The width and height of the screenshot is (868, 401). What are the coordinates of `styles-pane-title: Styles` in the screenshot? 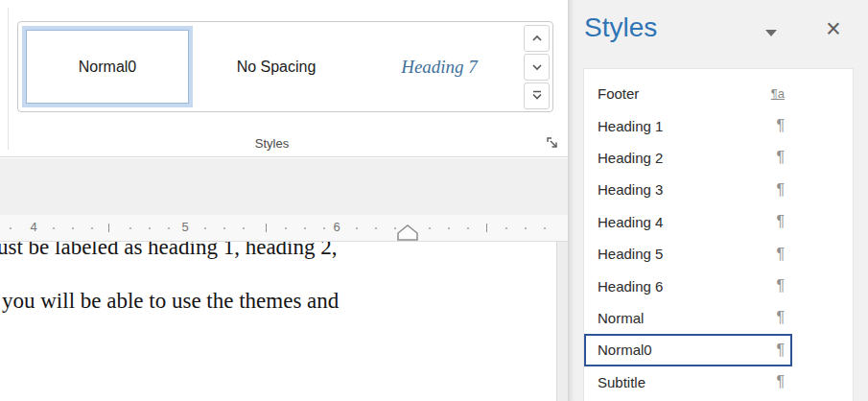 It's located at (621, 28).